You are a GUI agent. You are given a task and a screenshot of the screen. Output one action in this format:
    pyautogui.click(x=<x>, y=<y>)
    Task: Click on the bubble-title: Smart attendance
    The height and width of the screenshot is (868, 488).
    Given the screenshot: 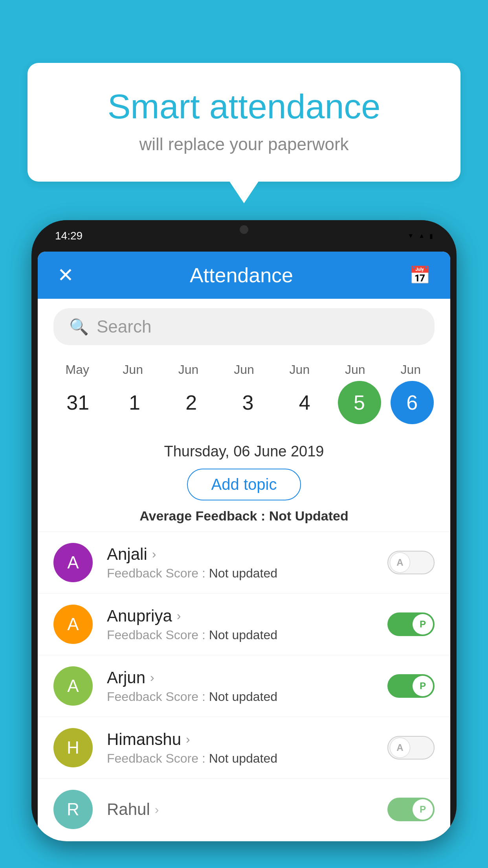 What is the action you would take?
    pyautogui.click(x=244, y=107)
    